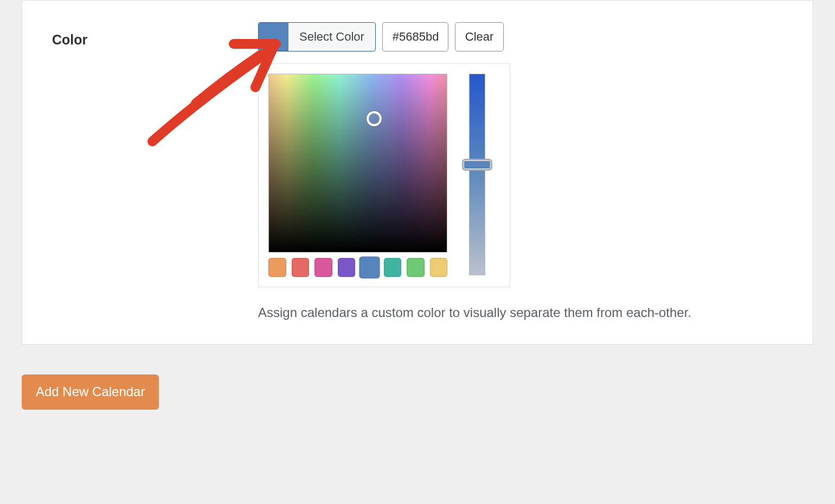  I want to click on clear-color-button: Clear, so click(479, 37).